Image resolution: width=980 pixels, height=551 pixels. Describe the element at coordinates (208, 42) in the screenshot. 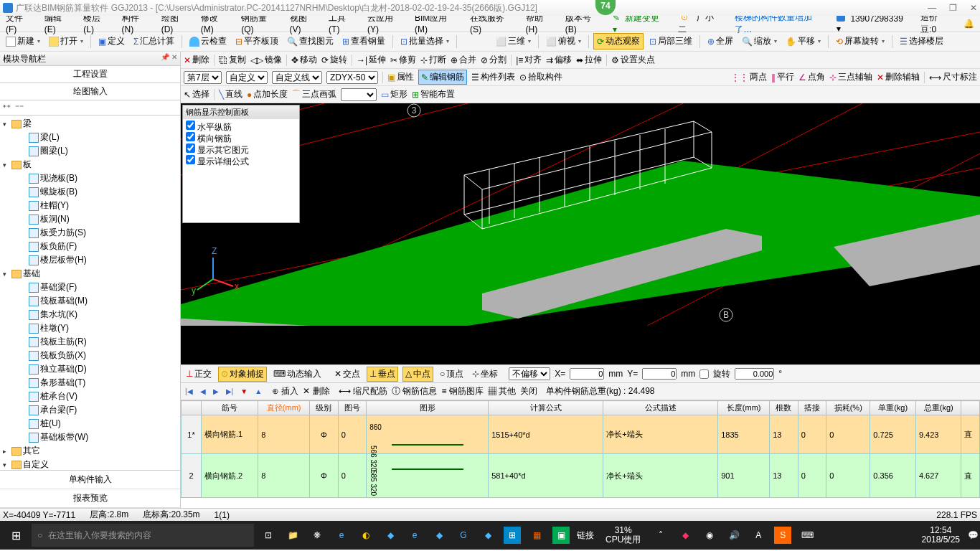

I see `cloudcheck-button: 云检查` at that location.